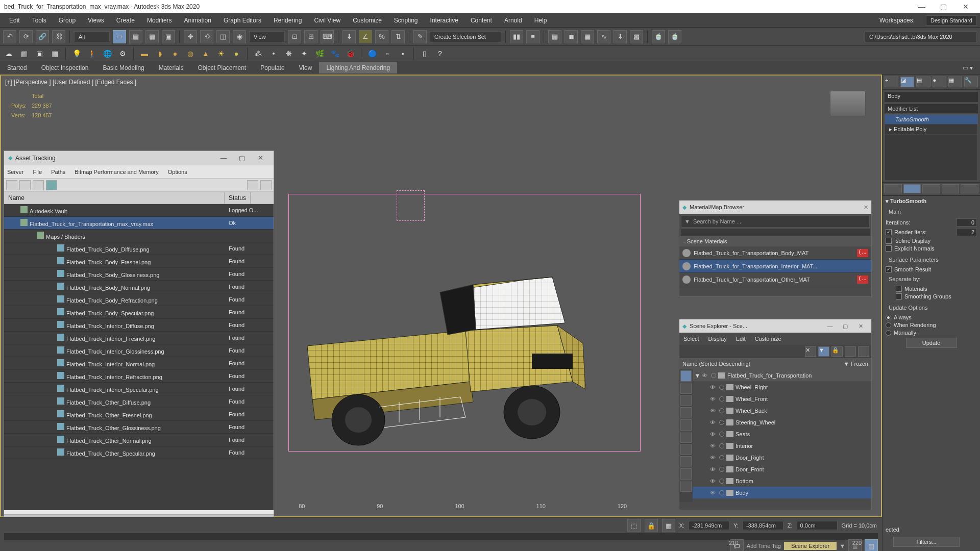  I want to click on filter-bone-icon, so click(686, 462).